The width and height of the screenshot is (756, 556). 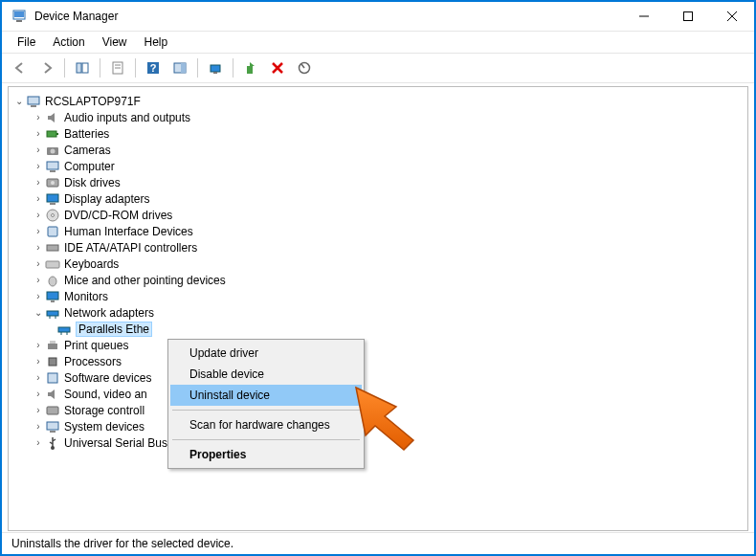 What do you see at coordinates (732, 16) in the screenshot?
I see `close-button` at bounding box center [732, 16].